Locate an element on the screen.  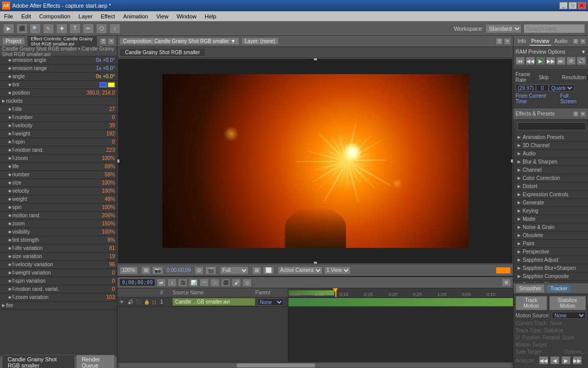
toolbar-btn-5: T is located at coordinates (75, 29).